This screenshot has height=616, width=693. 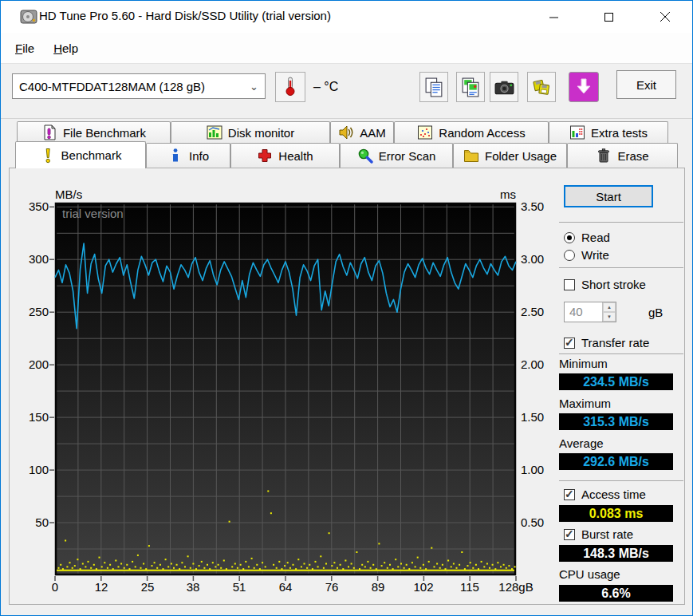 What do you see at coordinates (538, 470) in the screenshot?
I see `right-axis-tick: 1.00` at bounding box center [538, 470].